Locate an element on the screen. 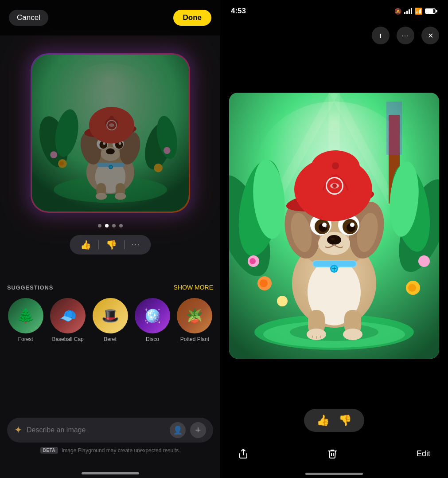 Image resolution: width=448 pixels, height=478 pixels. share-icon is located at coordinates (243, 454).